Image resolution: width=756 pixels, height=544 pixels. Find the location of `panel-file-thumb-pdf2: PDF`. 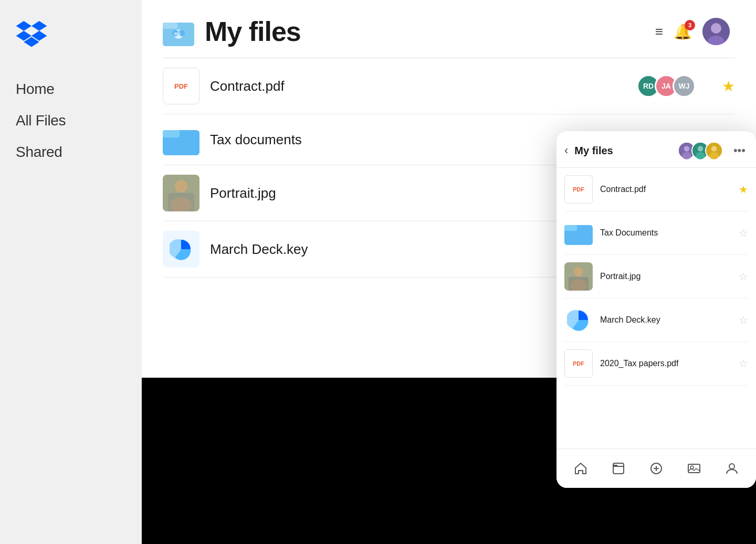

panel-file-thumb-pdf2: PDF is located at coordinates (579, 364).